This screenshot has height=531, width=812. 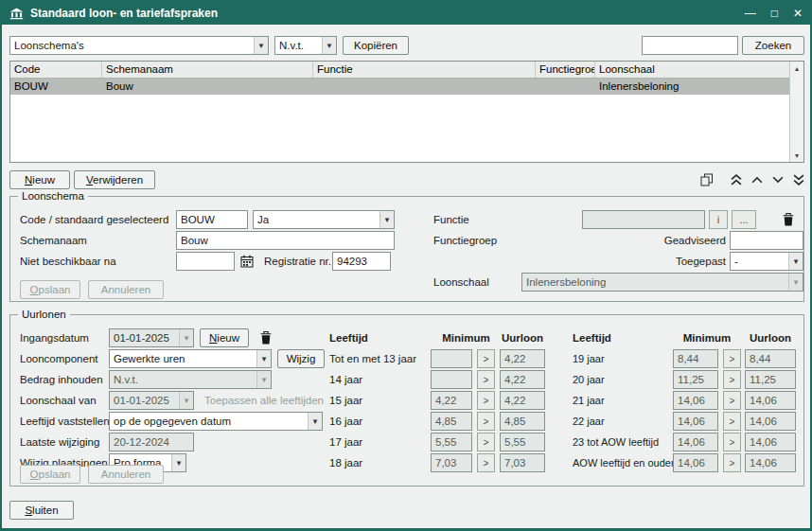 I want to click on ingangsdatum-label: Ingangsdatum, so click(x=55, y=338).